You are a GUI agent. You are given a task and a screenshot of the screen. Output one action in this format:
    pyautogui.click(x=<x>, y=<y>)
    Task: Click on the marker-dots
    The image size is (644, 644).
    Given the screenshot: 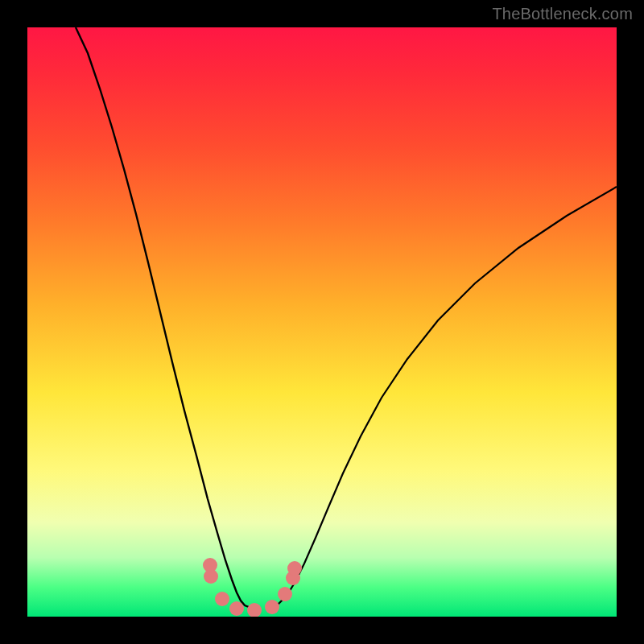 What is the action you would take?
    pyautogui.click(x=253, y=588)
    